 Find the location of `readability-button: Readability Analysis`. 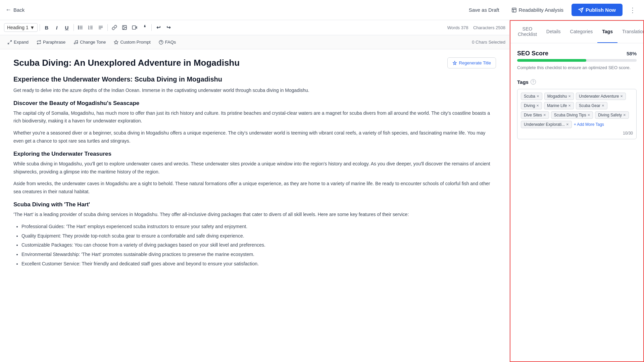

readability-button: Readability Analysis is located at coordinates (538, 10).